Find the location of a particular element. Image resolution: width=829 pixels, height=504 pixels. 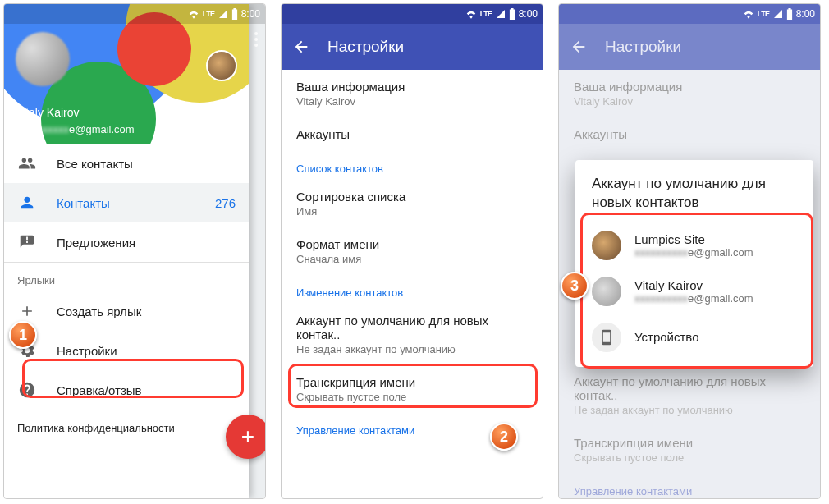

labels-header: Ярлыки is located at coordinates (126, 277).